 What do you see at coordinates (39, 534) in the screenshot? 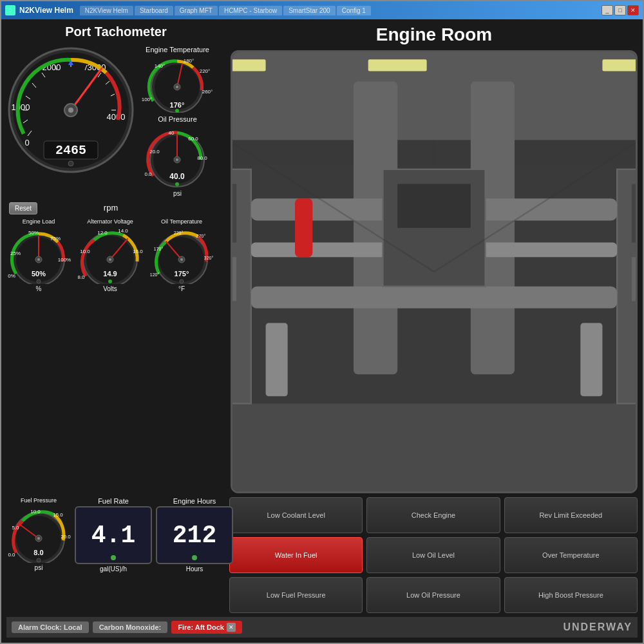
I see `fuel-pressure-svg: 0.0 5.0 10.0 15.0 20.0 8.0` at bounding box center [39, 534].